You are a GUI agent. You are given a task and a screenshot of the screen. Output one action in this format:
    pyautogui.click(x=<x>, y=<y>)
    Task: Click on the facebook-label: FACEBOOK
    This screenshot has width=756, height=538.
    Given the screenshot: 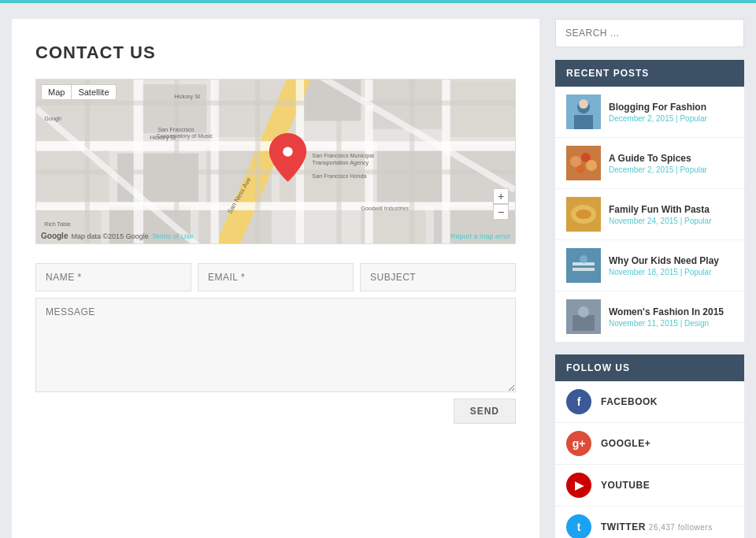 What is the action you would take?
    pyautogui.click(x=629, y=402)
    